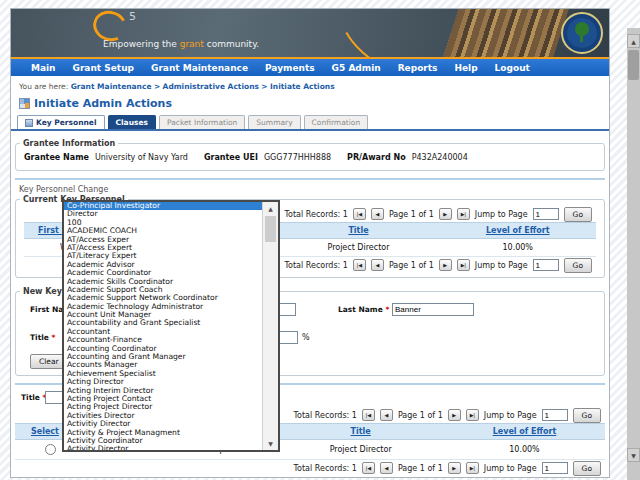 The height and width of the screenshot is (480, 640). I want to click on tagline: Empowering the grant community., so click(181, 44).